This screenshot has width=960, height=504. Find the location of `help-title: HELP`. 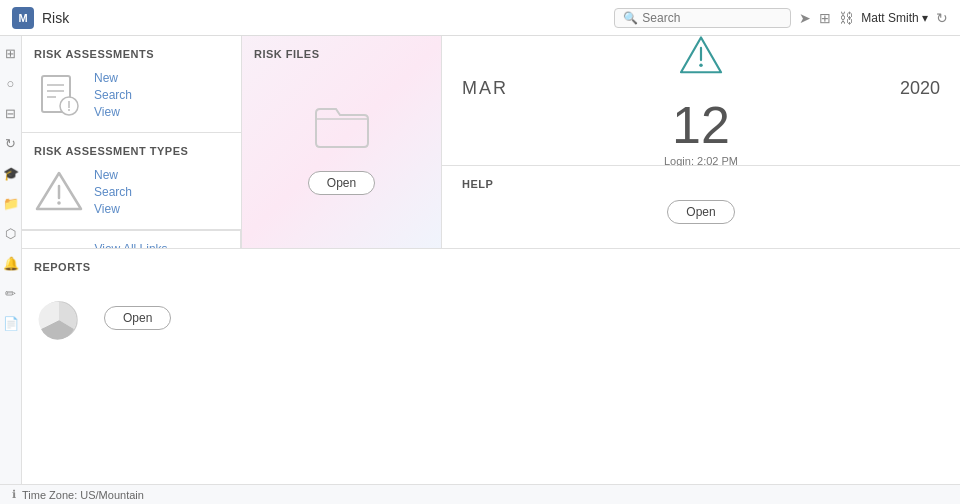

help-title: HELP is located at coordinates (701, 184).